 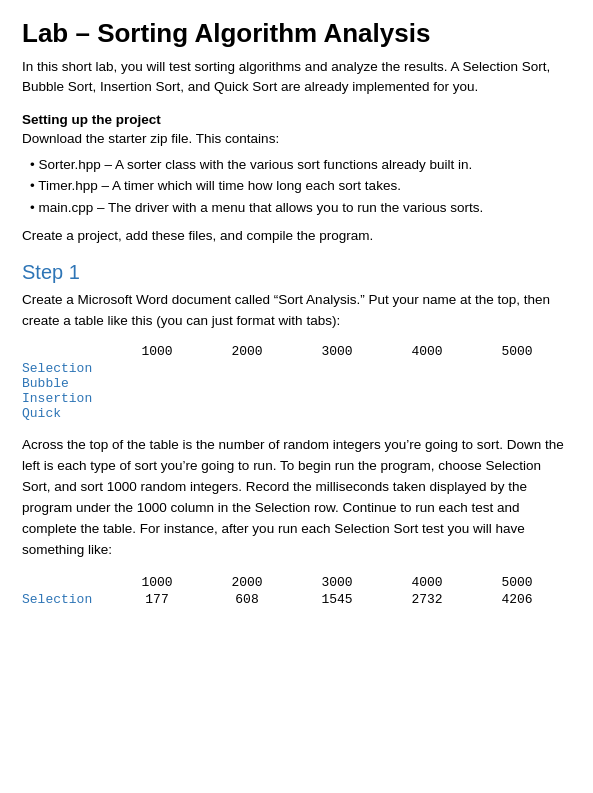 What do you see at coordinates (247, 582) in the screenshot?
I see `table2-col-2000: 2000` at bounding box center [247, 582].